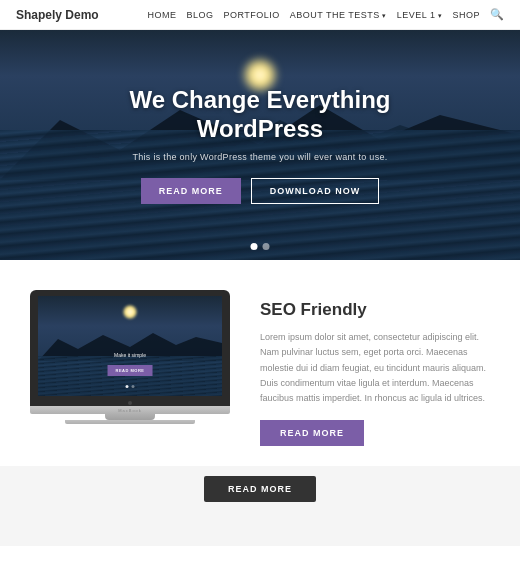  I want to click on nav-home: HOME, so click(162, 15).